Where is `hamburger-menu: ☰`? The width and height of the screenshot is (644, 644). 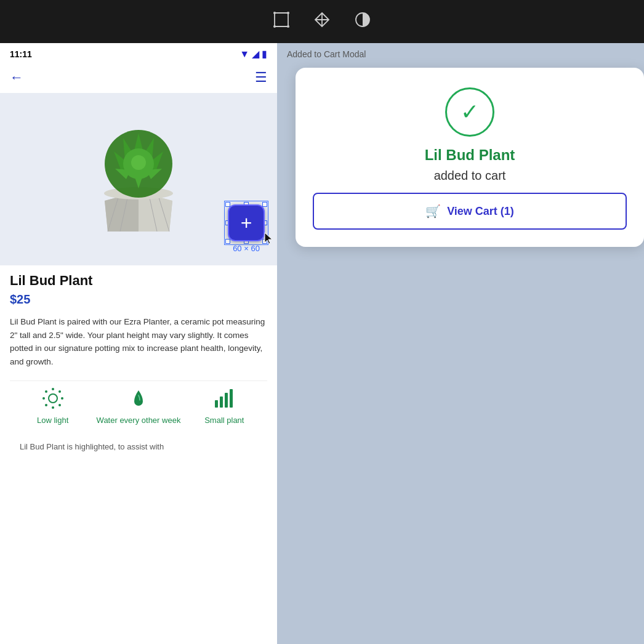
hamburger-menu: ☰ is located at coordinates (261, 78).